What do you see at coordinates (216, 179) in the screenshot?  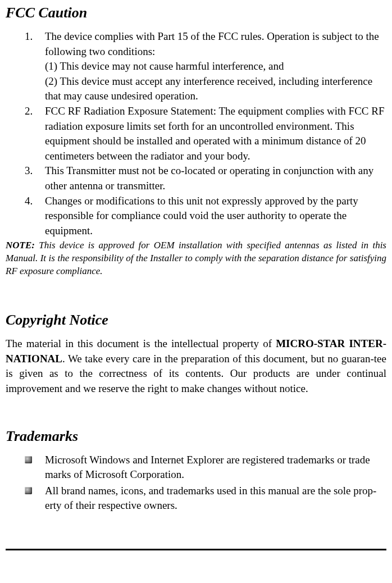 I see `list-text: This Transmitter must not be co-located …` at bounding box center [216, 179].